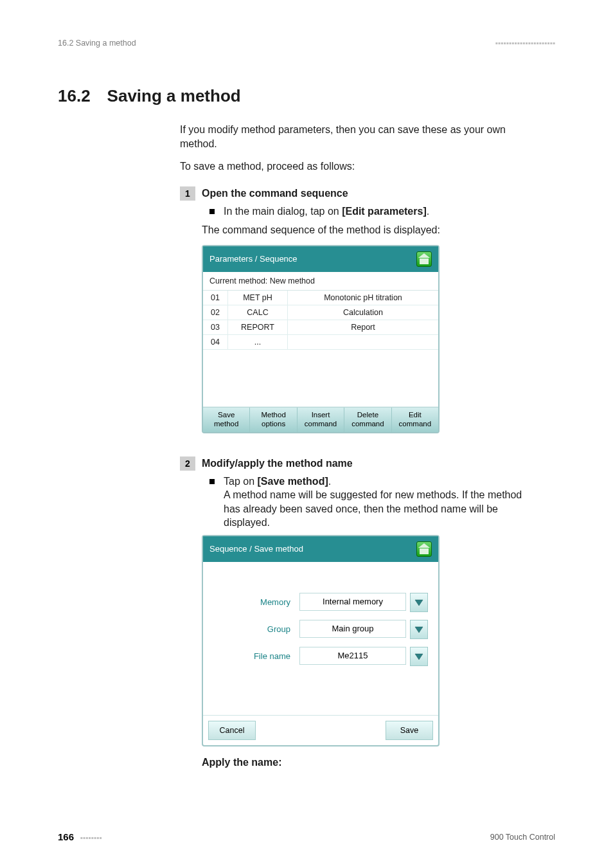  What do you see at coordinates (306, 43) in the screenshot?
I see `running-header: 16.2 Saving a method ▪▪▪▪▪▪▪▪▪▪▪▪▪▪▪▪▪▪▪…` at bounding box center [306, 43].